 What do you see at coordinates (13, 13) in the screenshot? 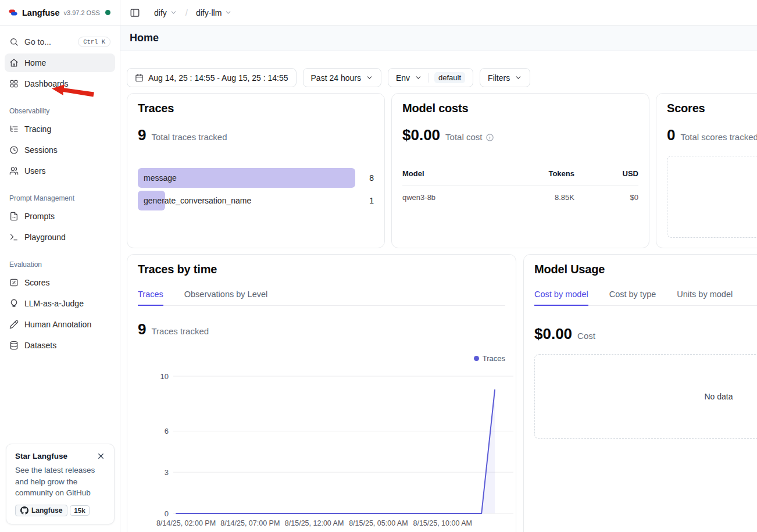
I see `langfuse-logo-icon` at bounding box center [13, 13].